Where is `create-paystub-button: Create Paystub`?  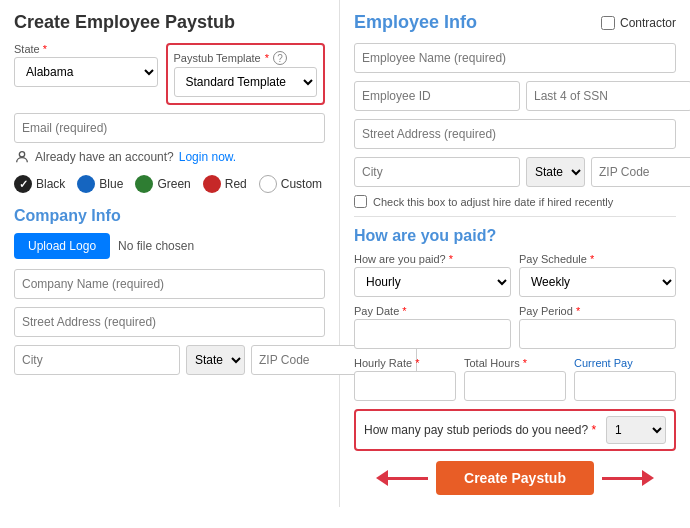 create-paystub-button: Create Paystub is located at coordinates (515, 478).